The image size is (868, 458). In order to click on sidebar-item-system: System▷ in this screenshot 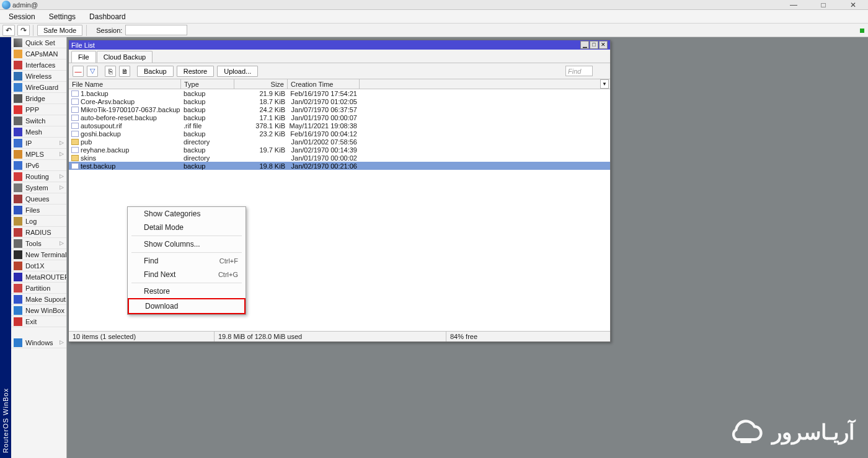, I will do `click(38, 188)`.